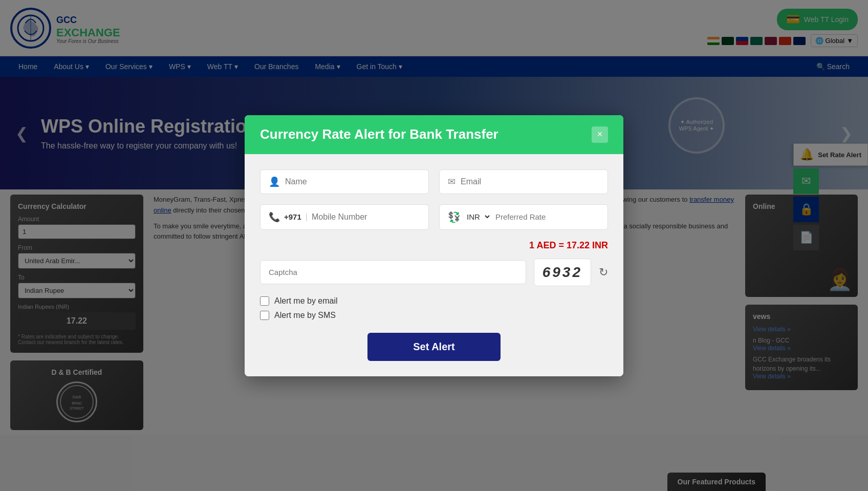  Describe the element at coordinates (293, 217) in the screenshot. I see `phone-code: +971` at that location.